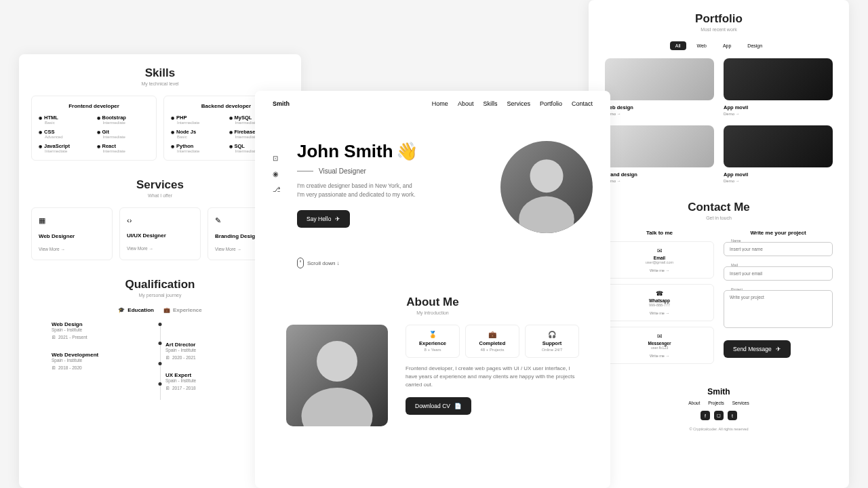 The height and width of the screenshot is (488, 868). Describe the element at coordinates (123, 119) in the screenshot. I see `skill-item: BootstrapIntermediate` at that location.